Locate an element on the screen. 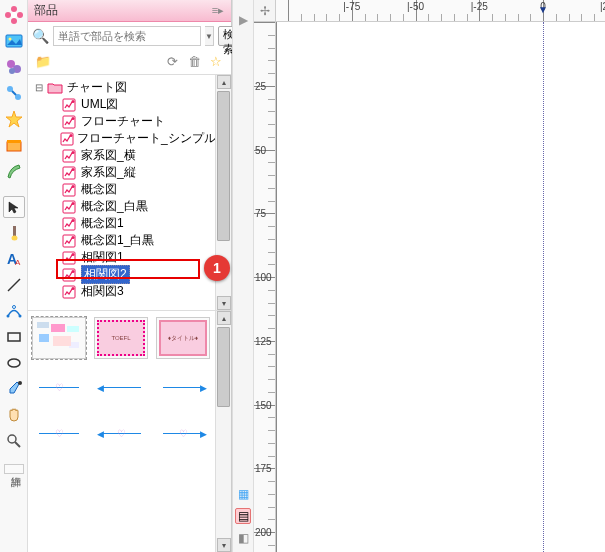 The height and width of the screenshot is (552, 605). scroll-track is located at coordinates (224, 192).